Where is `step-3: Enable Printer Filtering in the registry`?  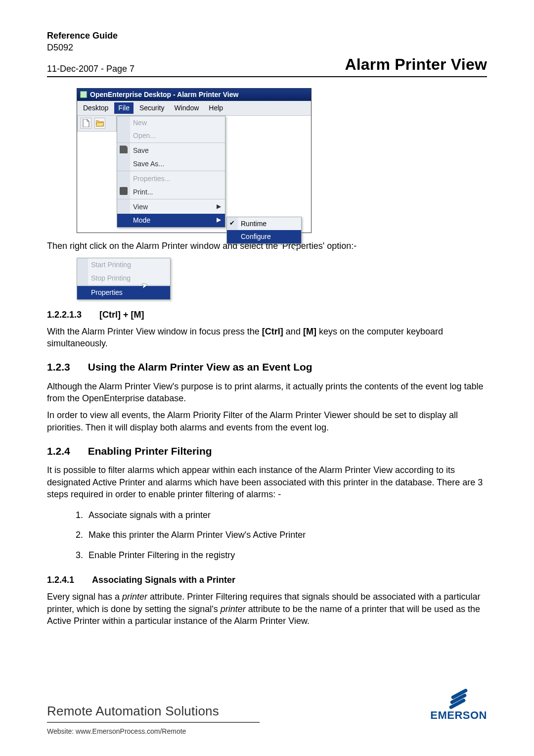
step-3: Enable Printer Filtering in the registry is located at coordinates (286, 555).